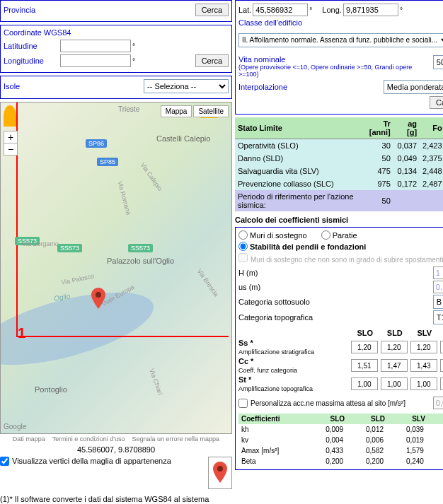 This screenshot has width=443, height=504. Describe the element at coordinates (394, 384) in the screenshot. I see `st-sld` at that location.